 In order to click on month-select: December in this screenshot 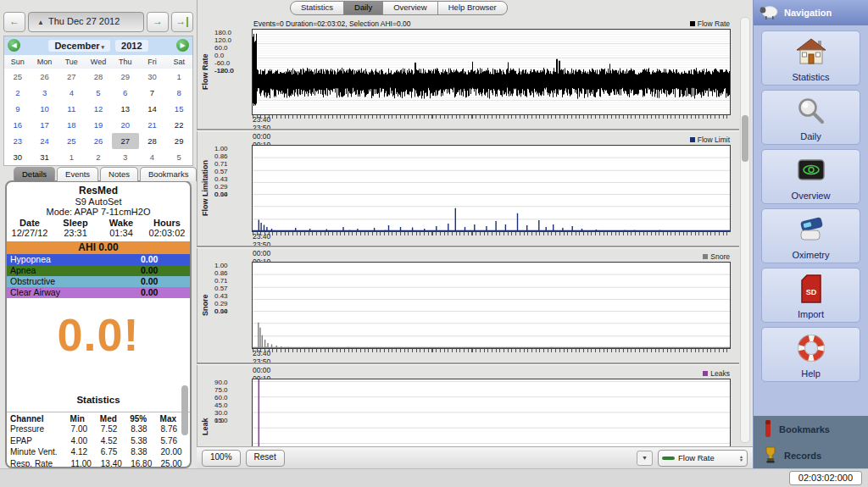, I will do `click(80, 46)`.